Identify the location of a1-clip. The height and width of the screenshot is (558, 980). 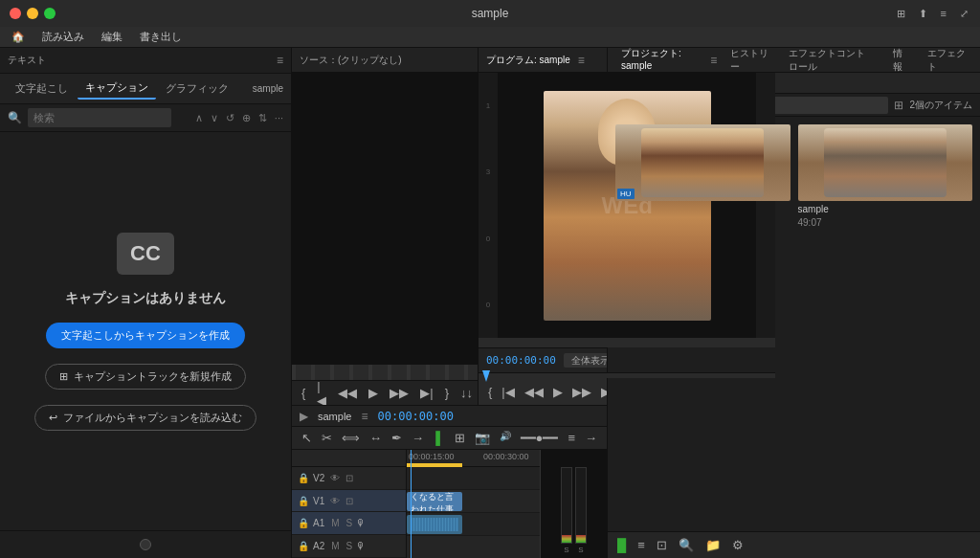
(434, 525).